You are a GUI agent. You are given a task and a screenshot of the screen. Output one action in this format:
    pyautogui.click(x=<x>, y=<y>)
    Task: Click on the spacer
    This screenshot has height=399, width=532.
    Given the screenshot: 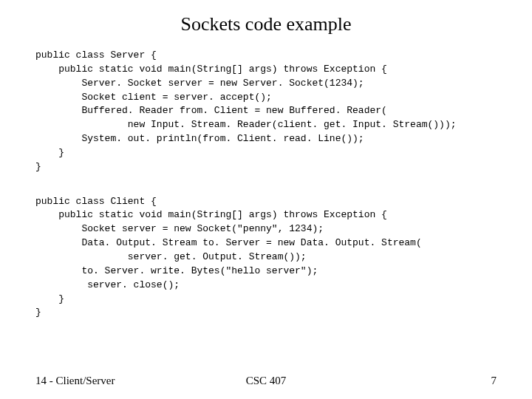 What is the action you would take?
    pyautogui.click(x=266, y=185)
    